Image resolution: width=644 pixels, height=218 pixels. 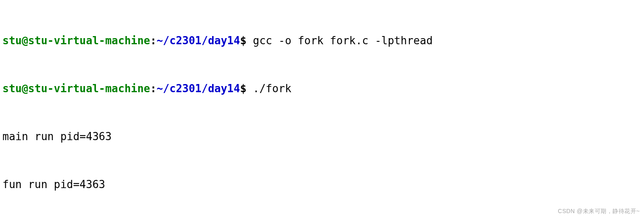 I want to click on prompt-line-2: stu@stu-virtual-machine:~/c2301/day14$ .…, so click(x=322, y=89).